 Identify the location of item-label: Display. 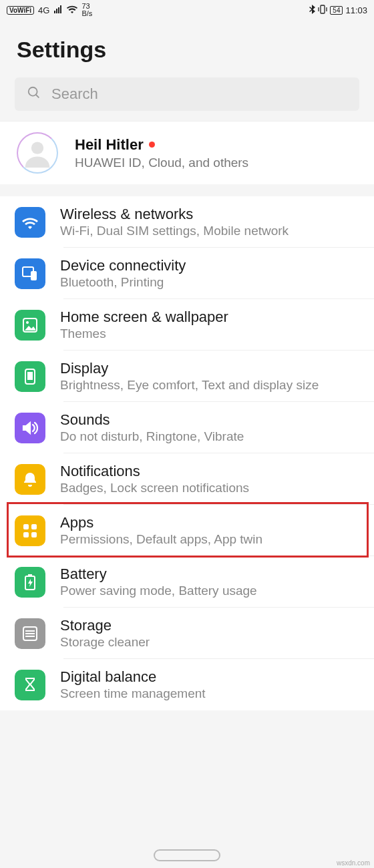
(190, 369).